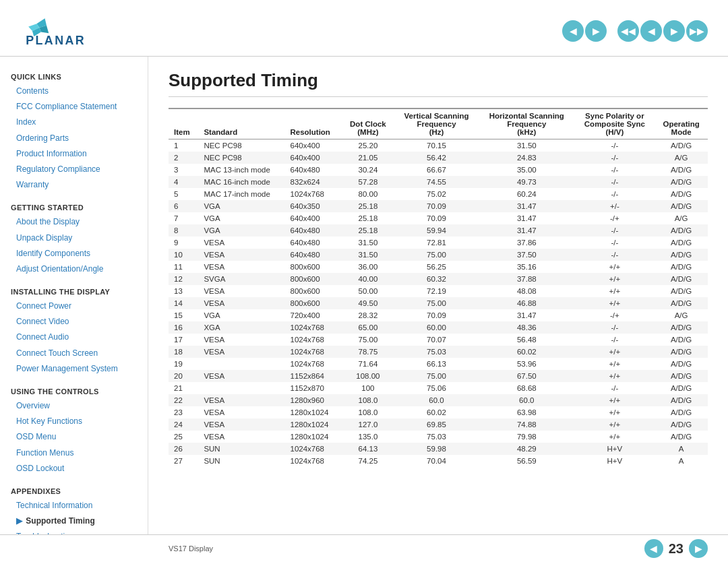  I want to click on sidebar-item-identify: Identify Components, so click(74, 253).